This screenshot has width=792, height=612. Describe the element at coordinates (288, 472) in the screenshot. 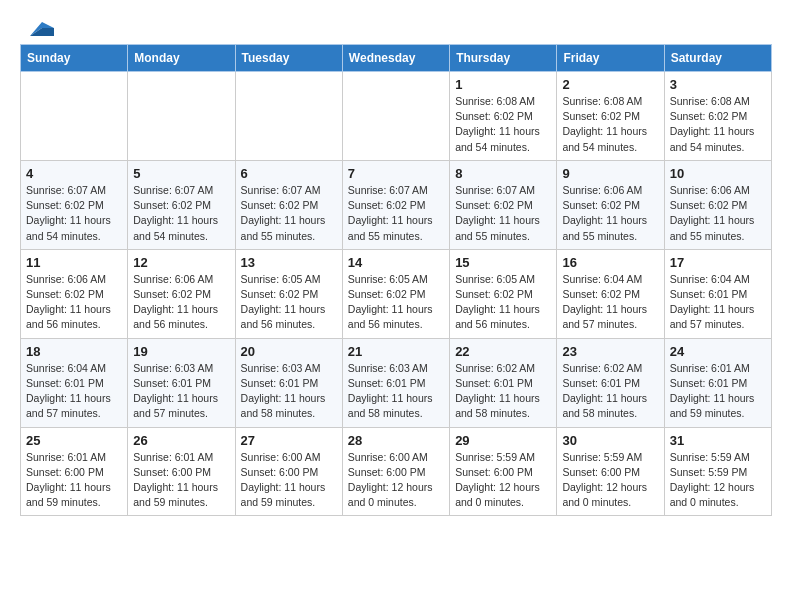

I see `calendar-cell: 27Sunrise: 6:00 AM Sunset: 6:00 PM Dayli…` at that location.